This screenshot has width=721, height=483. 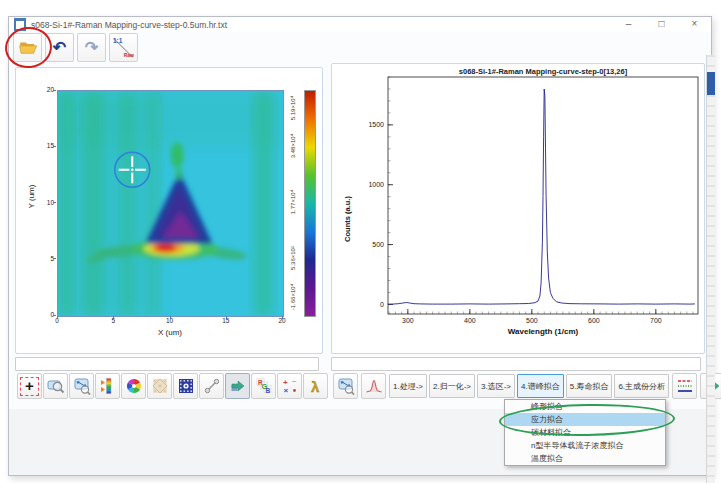 What do you see at coordinates (76, 48) in the screenshot?
I see `top-toolbar: ↶ ↷ 1:1 Raw` at bounding box center [76, 48].